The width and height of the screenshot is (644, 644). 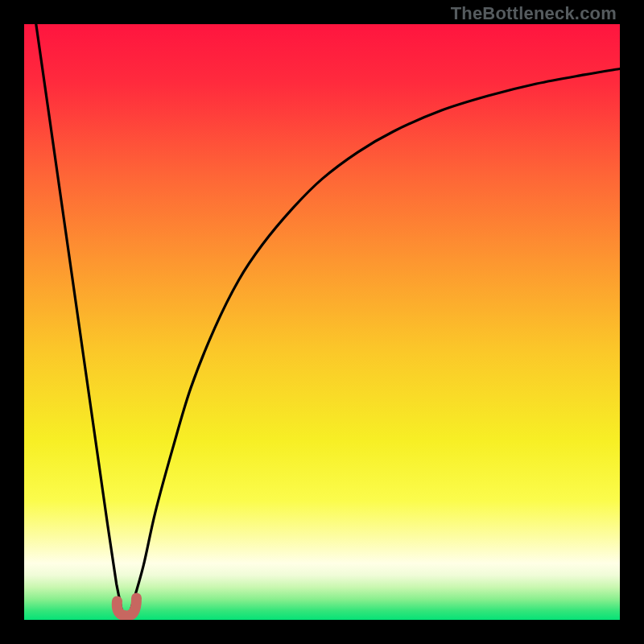 What do you see at coordinates (79, 319) in the screenshot?
I see `descending-line` at bounding box center [79, 319].